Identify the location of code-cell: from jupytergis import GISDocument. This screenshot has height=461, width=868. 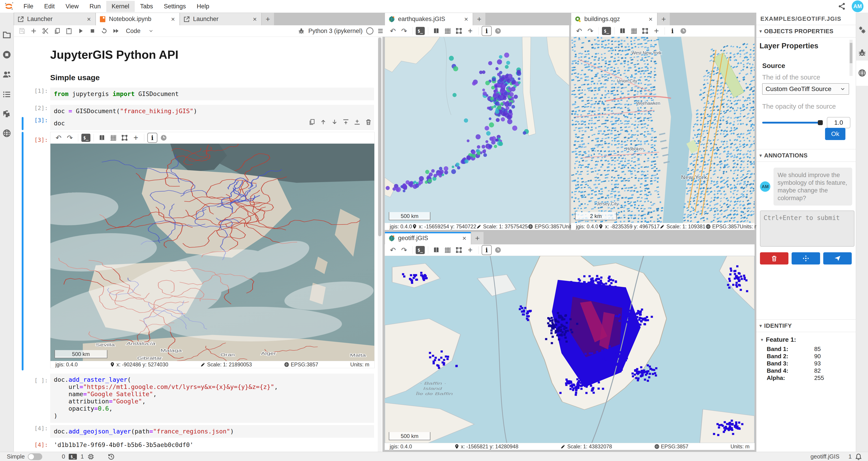
(212, 94).